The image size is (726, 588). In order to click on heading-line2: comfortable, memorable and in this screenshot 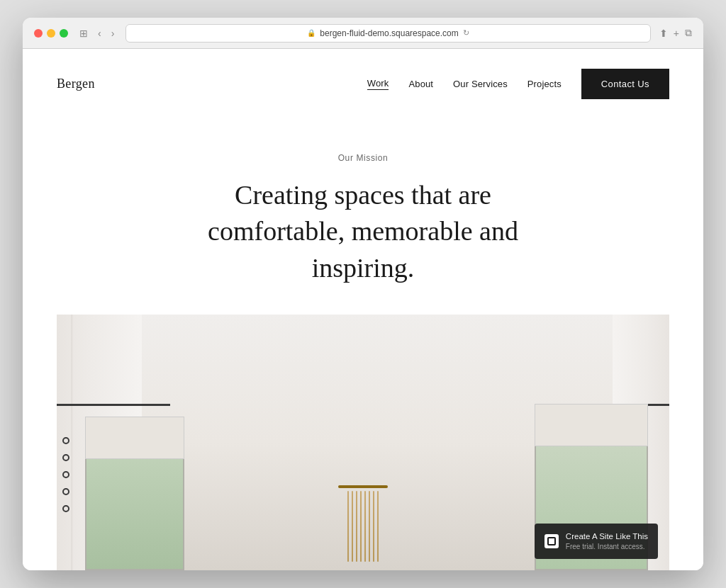, I will do `click(363, 231)`.